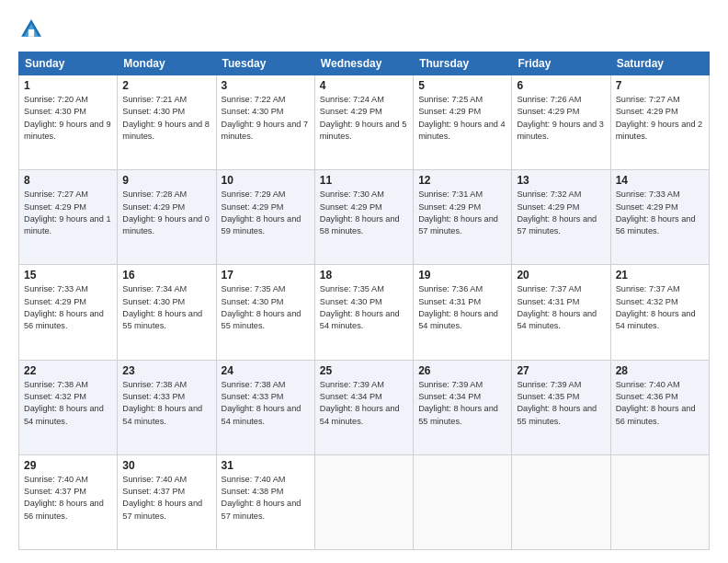 The height and width of the screenshot is (563, 728). I want to click on weekday-header-wednesday: Wednesday, so click(364, 64).